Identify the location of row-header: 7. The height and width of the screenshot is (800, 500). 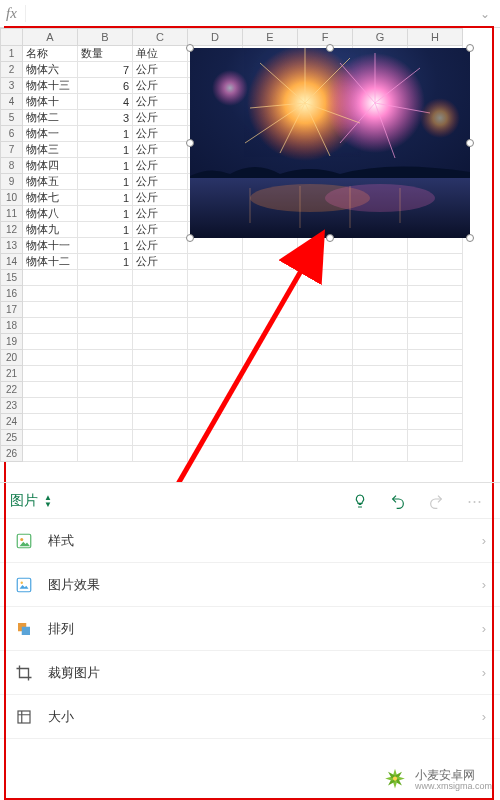
(12, 150).